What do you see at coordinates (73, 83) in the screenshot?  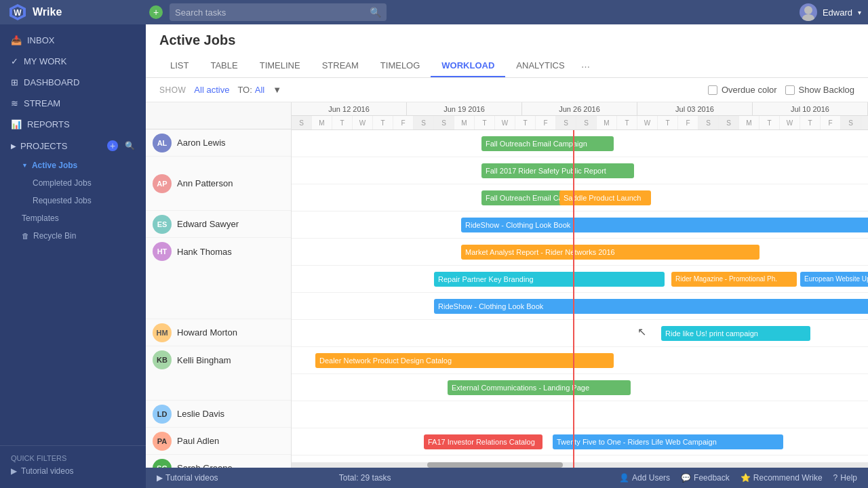 I see `sidebar-item-dashboard: ⊞ DASHBOARD` at bounding box center [73, 83].